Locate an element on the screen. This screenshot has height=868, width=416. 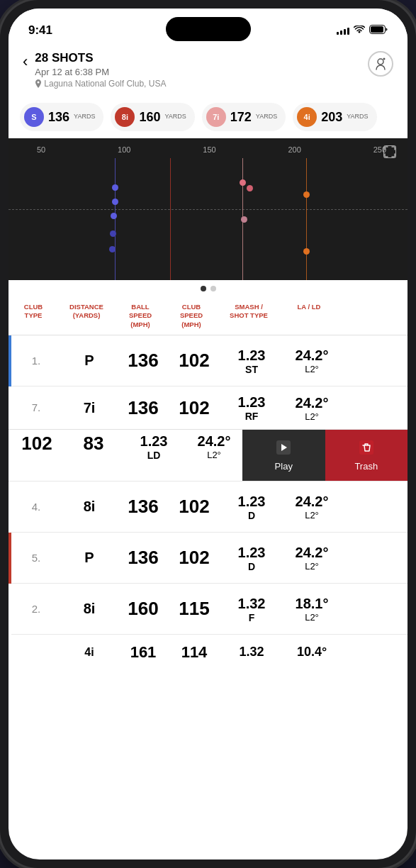
club-dist-7i: 172 is located at coordinates (241, 118).